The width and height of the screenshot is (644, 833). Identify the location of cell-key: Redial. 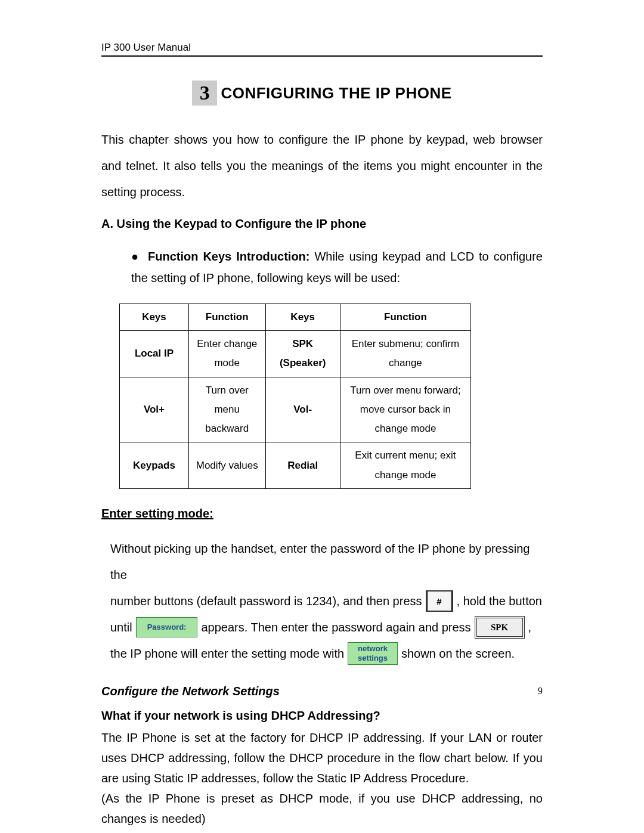
(303, 466).